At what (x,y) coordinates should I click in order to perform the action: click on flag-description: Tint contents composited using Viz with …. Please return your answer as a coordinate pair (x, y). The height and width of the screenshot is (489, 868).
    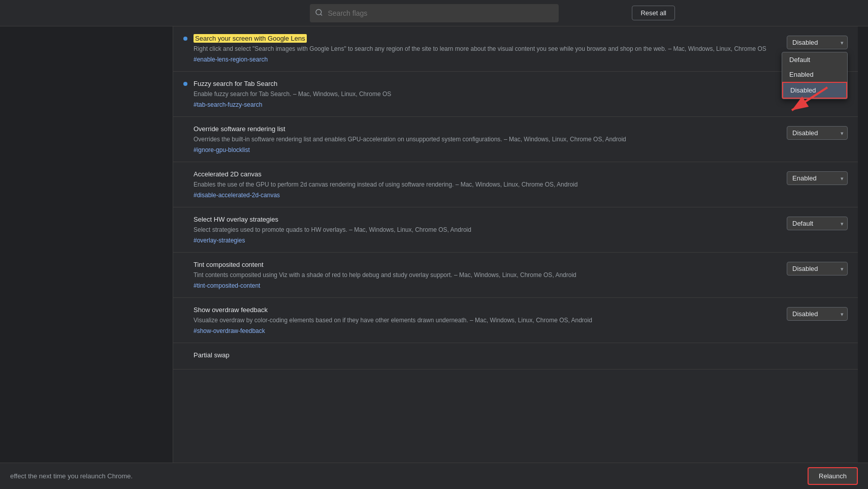
    Looking at the image, I should click on (487, 275).